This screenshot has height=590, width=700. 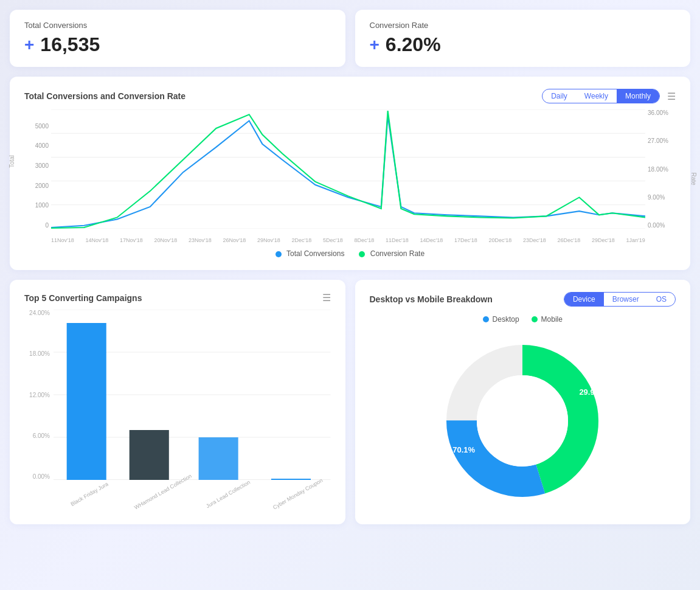 I want to click on os-button: OS, so click(x=662, y=299).